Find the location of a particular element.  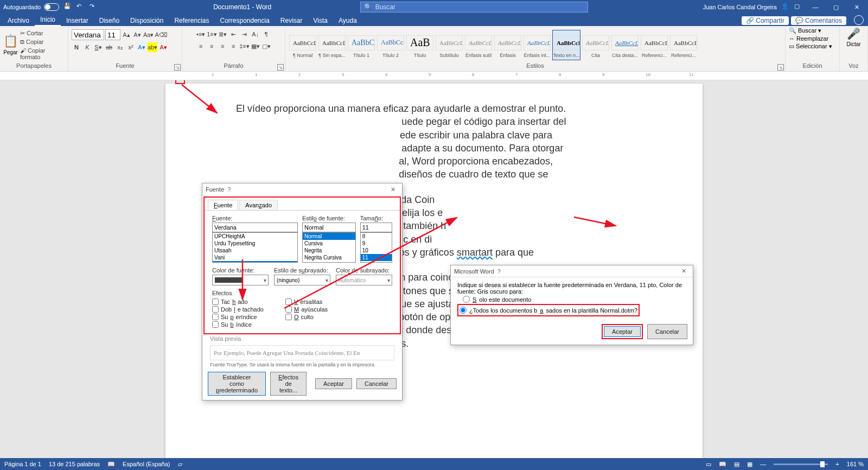

maximize-button: ▢ is located at coordinates (836, 8).